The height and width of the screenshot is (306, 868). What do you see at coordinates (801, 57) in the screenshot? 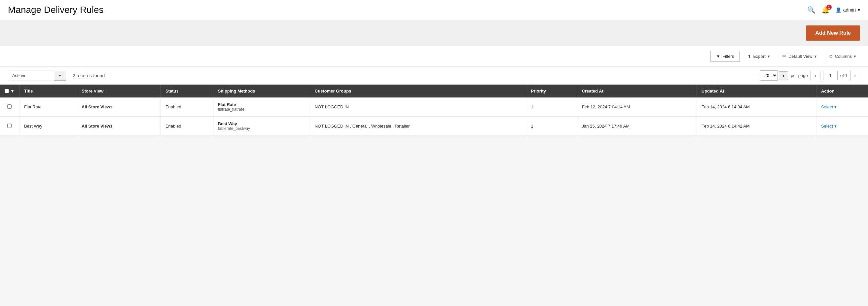
I see `default-view-label: Default View` at bounding box center [801, 57].